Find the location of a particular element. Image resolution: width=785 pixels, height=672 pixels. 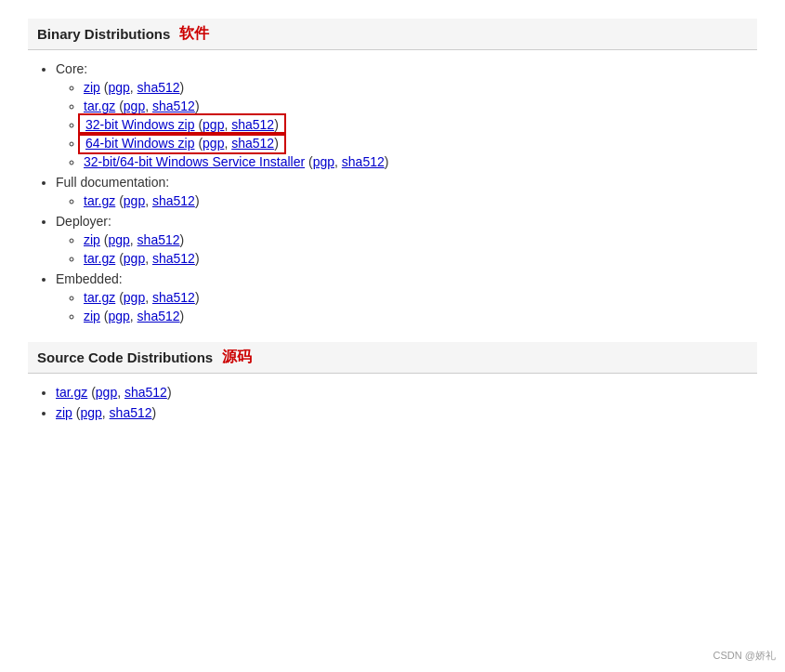

sub-list: tar.gz (pgp, sha512)zip (pgp, sha512) is located at coordinates (407, 307).